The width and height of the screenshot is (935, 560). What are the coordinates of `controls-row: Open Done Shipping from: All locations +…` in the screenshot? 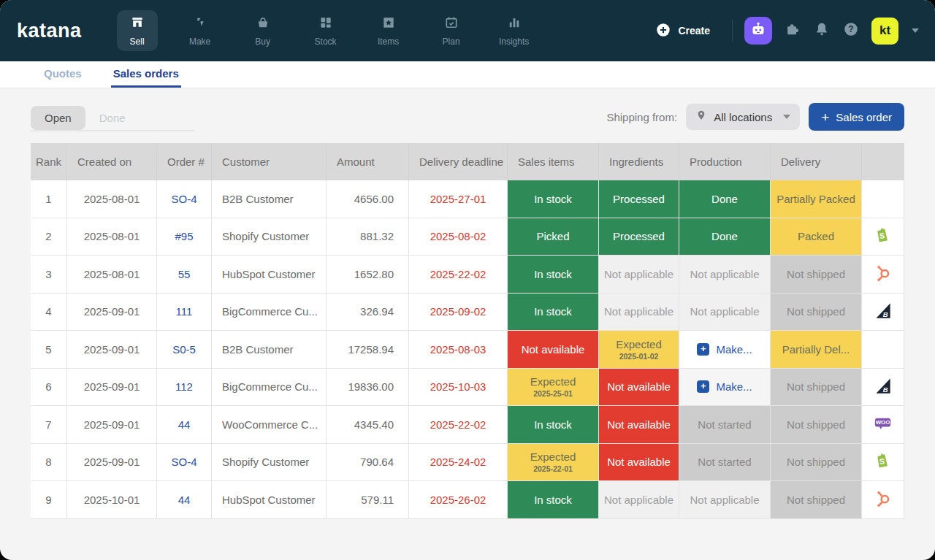 It's located at (468, 117).